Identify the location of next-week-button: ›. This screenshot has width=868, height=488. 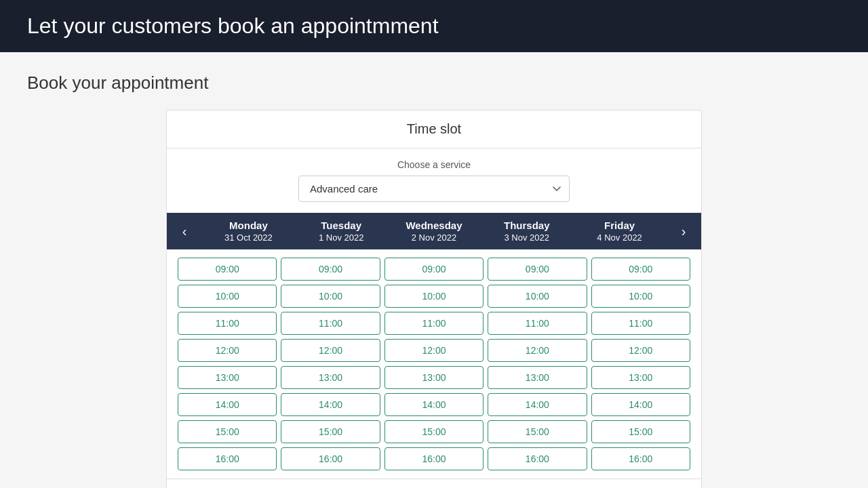
(684, 231).